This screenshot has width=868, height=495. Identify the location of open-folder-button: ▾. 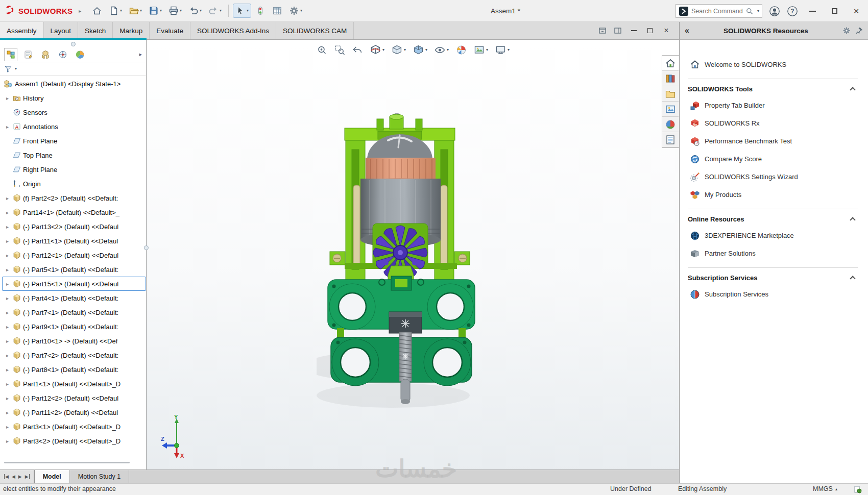
(135, 11).